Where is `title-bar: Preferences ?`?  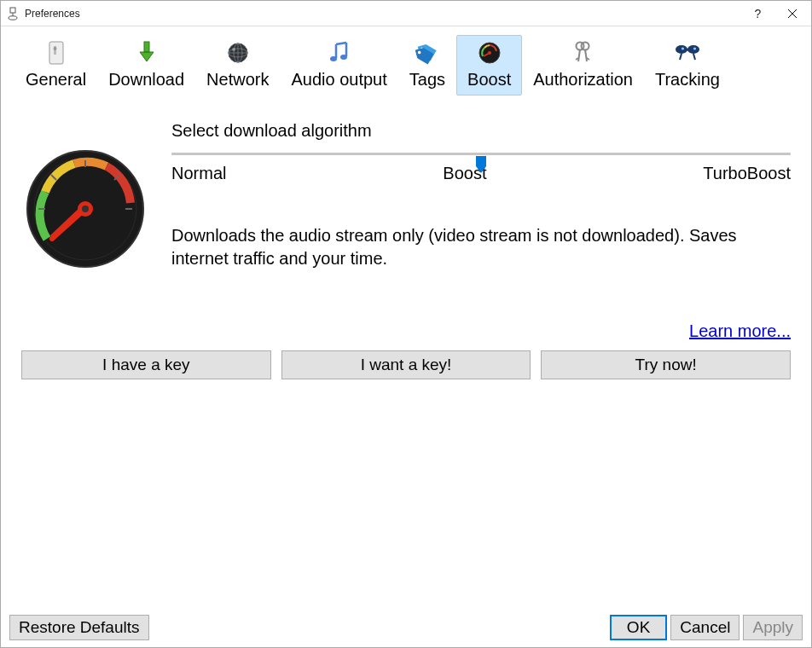 title-bar: Preferences ? is located at coordinates (406, 14).